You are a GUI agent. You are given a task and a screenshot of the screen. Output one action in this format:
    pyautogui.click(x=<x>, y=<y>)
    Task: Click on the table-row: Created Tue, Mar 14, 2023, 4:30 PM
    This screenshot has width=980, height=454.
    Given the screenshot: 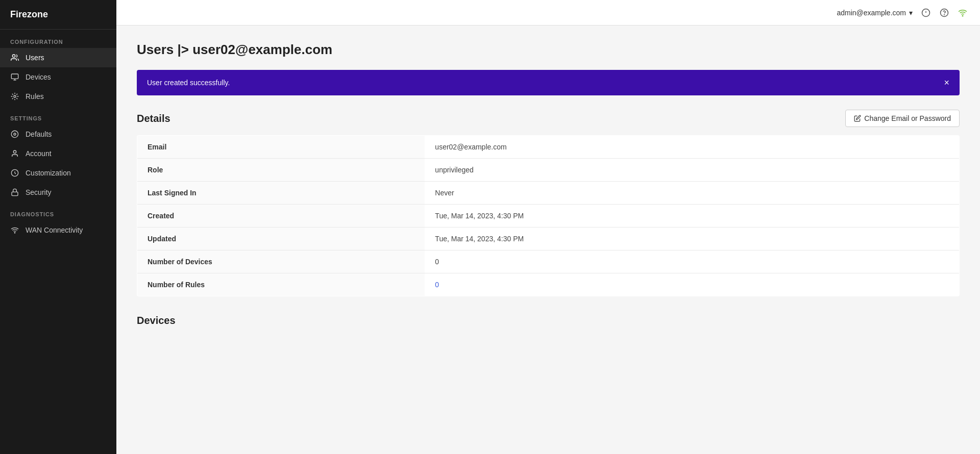 What is the action you would take?
    pyautogui.click(x=548, y=216)
    